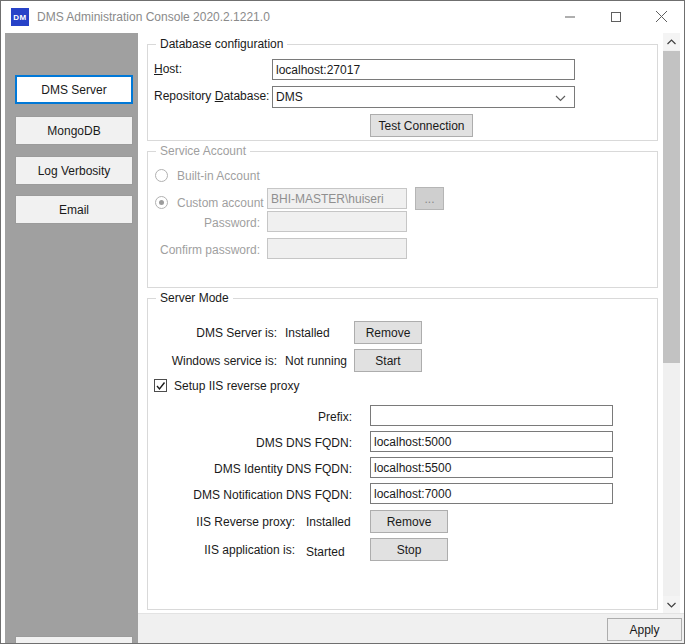 The height and width of the screenshot is (644, 685). What do you see at coordinates (337, 222) in the screenshot?
I see `password-input` at bounding box center [337, 222].